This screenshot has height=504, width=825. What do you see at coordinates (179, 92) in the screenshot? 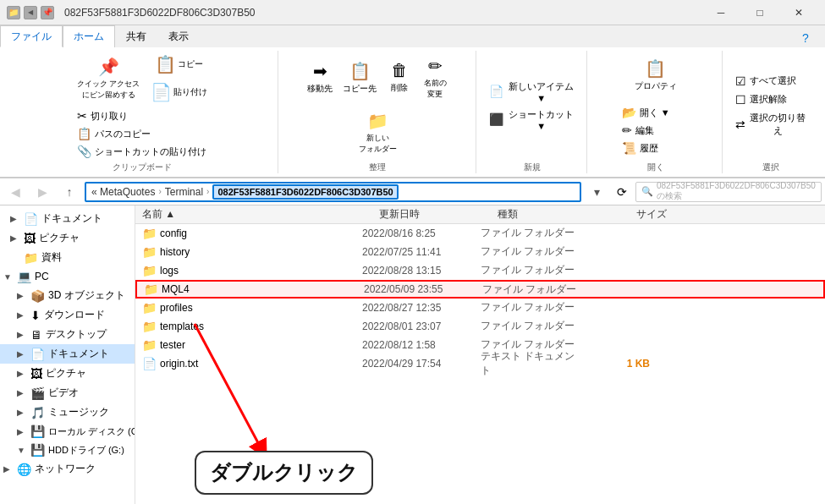
I see `paste-button: 📄 貼り付け` at bounding box center [179, 92].